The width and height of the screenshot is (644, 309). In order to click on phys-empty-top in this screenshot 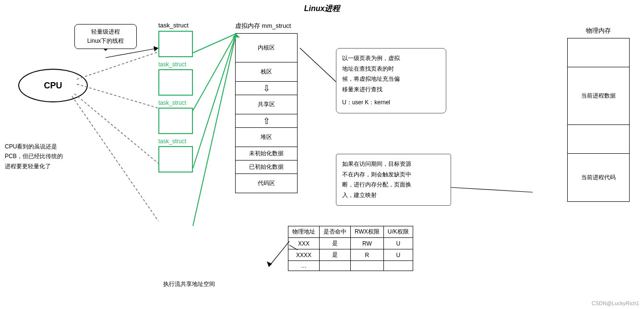, I will do `click(599, 53)`.